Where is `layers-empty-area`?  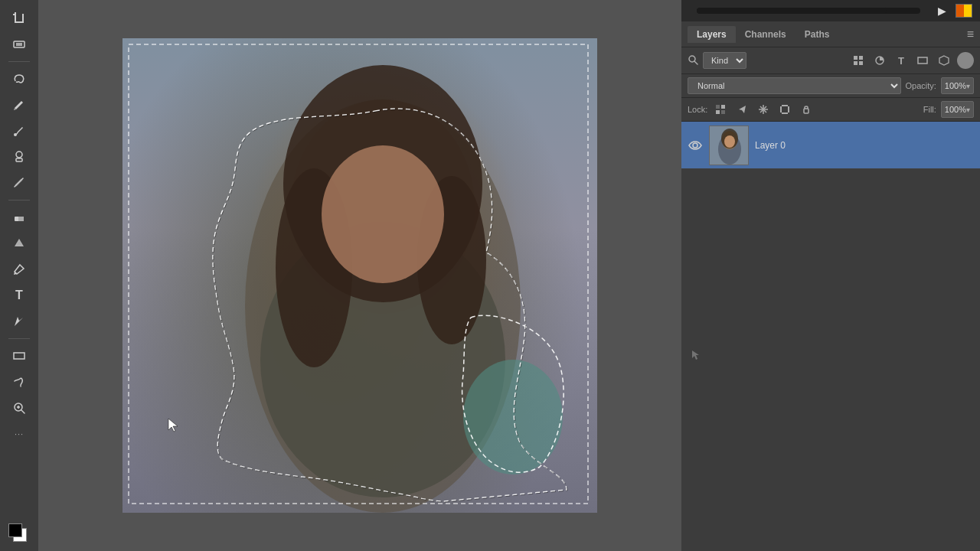 layers-empty-area is located at coordinates (831, 444).